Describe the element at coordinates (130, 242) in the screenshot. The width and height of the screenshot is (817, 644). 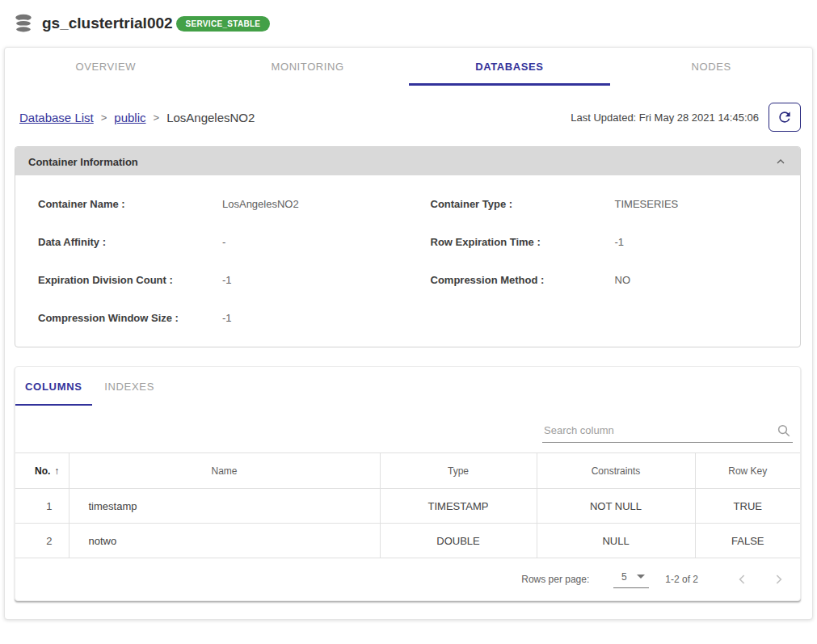
I see `info-field-label: Data Affinity :` at that location.